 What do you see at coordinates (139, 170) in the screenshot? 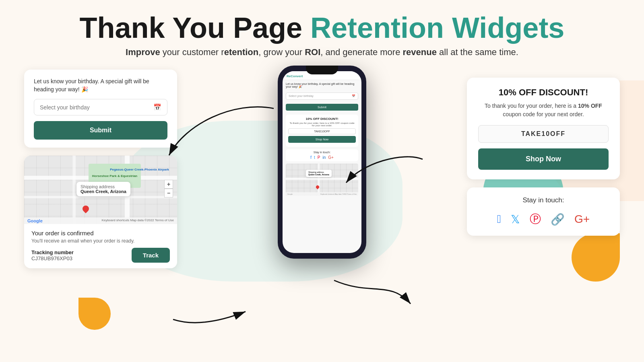
I see `map-airport-label: Pegasus-Queer Creek-Phoenix Airpark` at bounding box center [139, 170].